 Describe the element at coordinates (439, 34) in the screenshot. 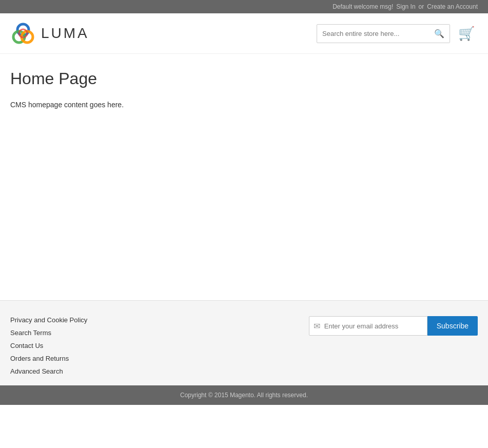

I see `search-button: 🔍` at that location.